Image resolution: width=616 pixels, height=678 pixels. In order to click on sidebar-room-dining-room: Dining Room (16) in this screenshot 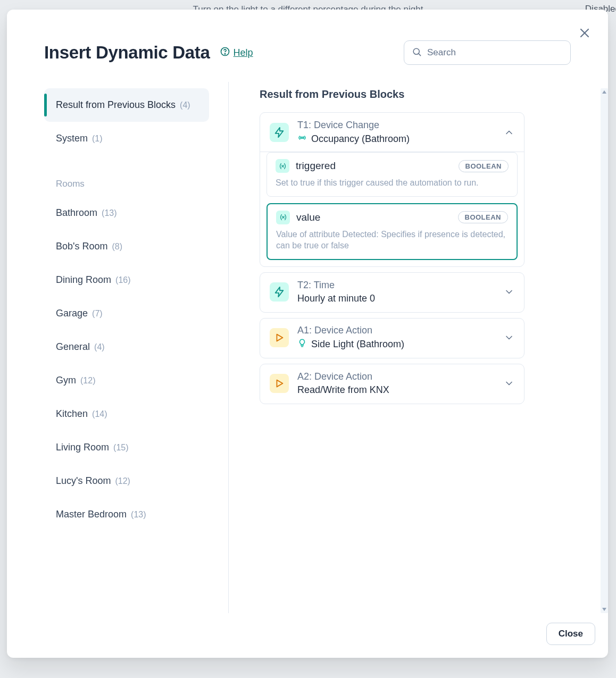, I will do `click(127, 280)`.